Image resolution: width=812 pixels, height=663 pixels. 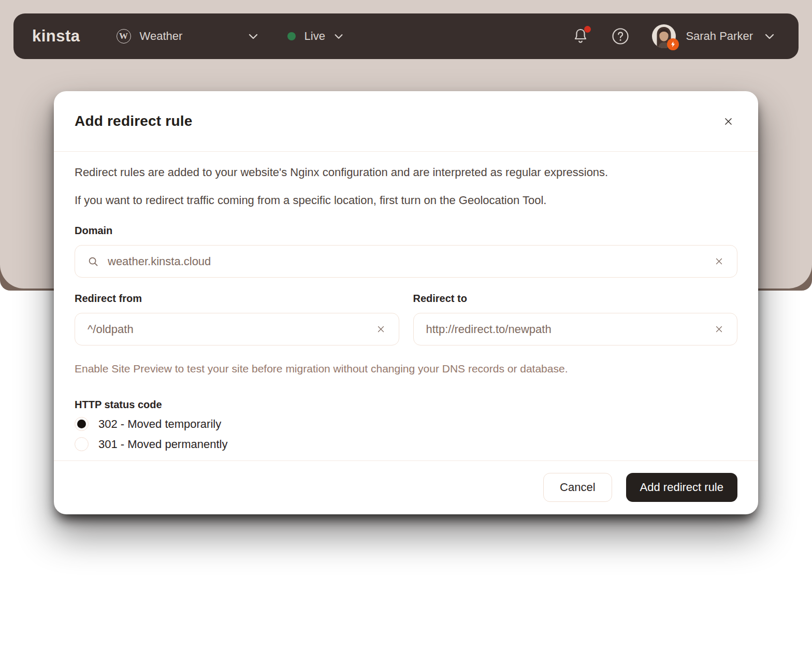 I want to click on environment-name: Live, so click(x=315, y=36).